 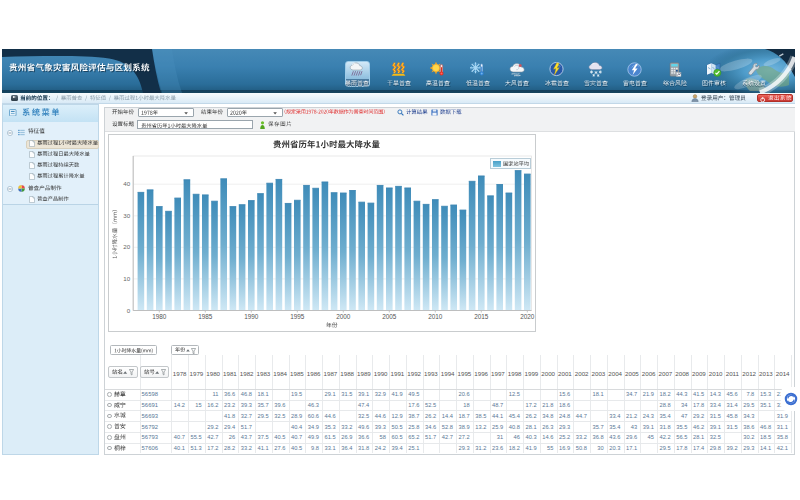 I want to click on svg-text: 20, so click(x=126, y=246).